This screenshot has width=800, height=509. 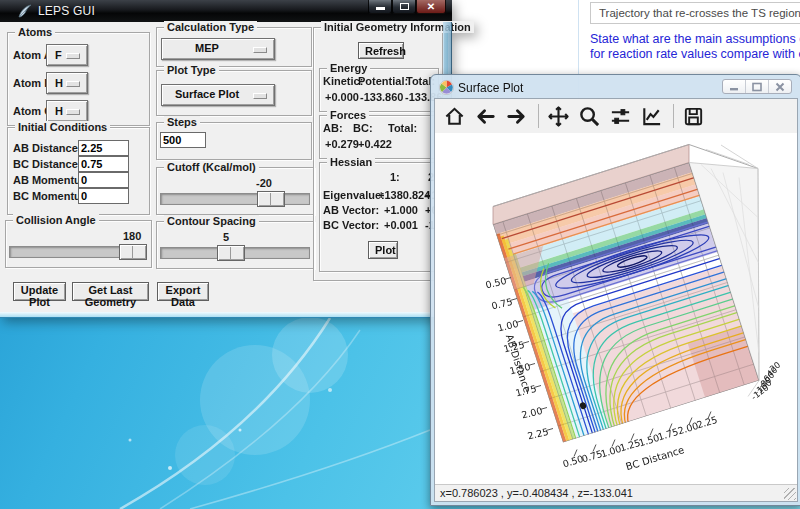 I want to click on contour-spacing-label: Contour Spacing, so click(x=212, y=221).